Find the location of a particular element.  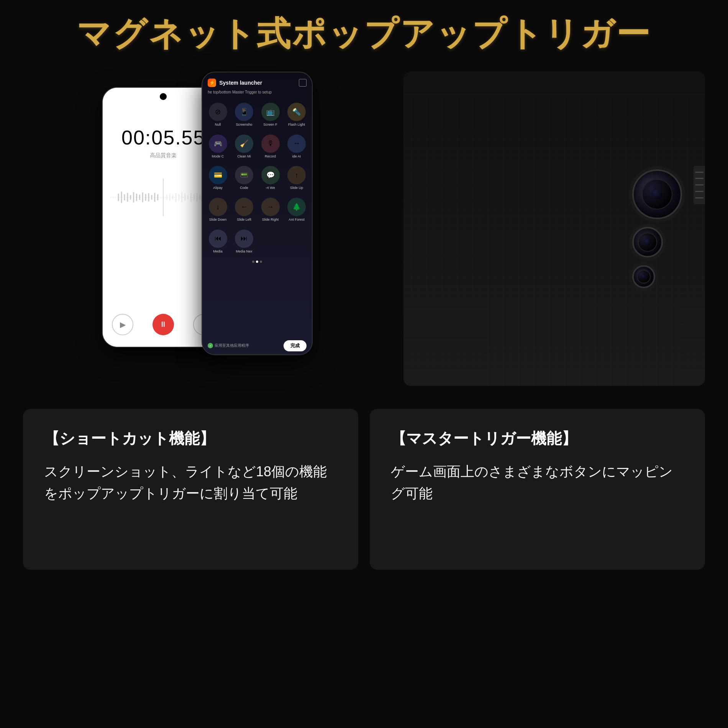

shortcut-heading: 【ショートカット機能】 is located at coordinates (191, 438).